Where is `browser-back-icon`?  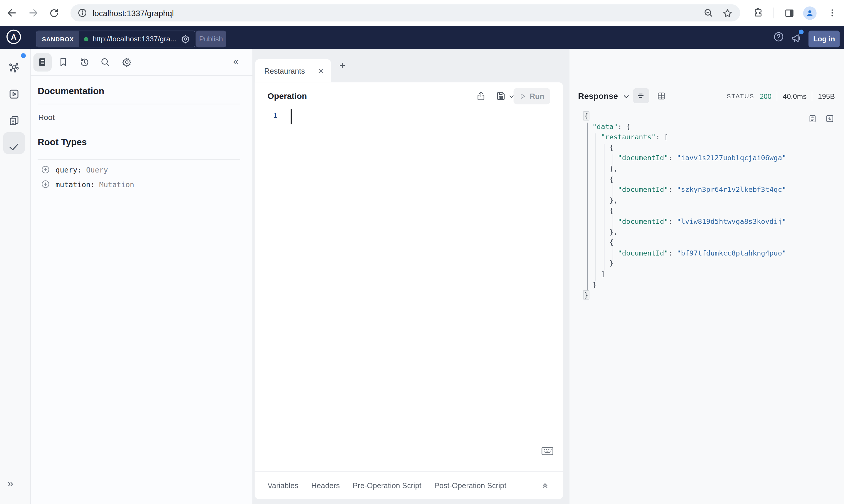
browser-back-icon is located at coordinates (12, 13).